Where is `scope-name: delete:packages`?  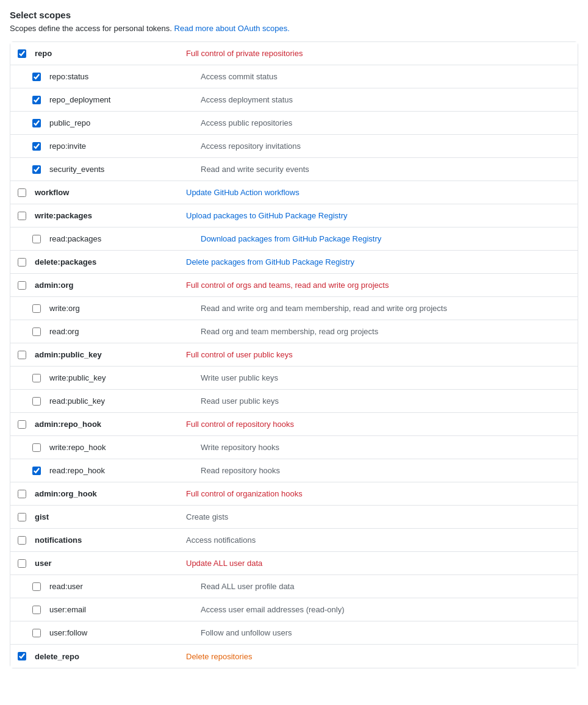 scope-name: delete:packages is located at coordinates (108, 262).